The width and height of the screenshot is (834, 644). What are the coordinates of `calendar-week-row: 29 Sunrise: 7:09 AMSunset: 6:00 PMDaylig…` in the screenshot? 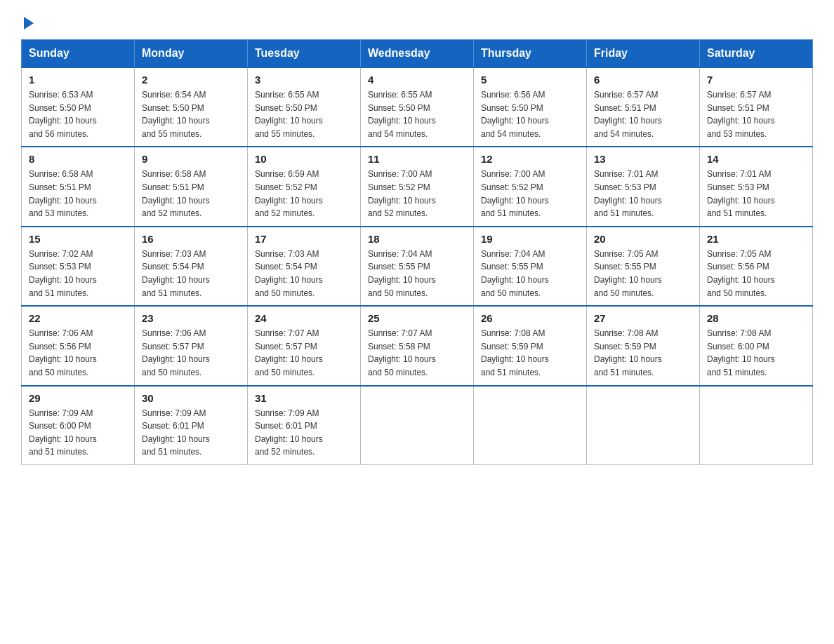 It's located at (417, 425).